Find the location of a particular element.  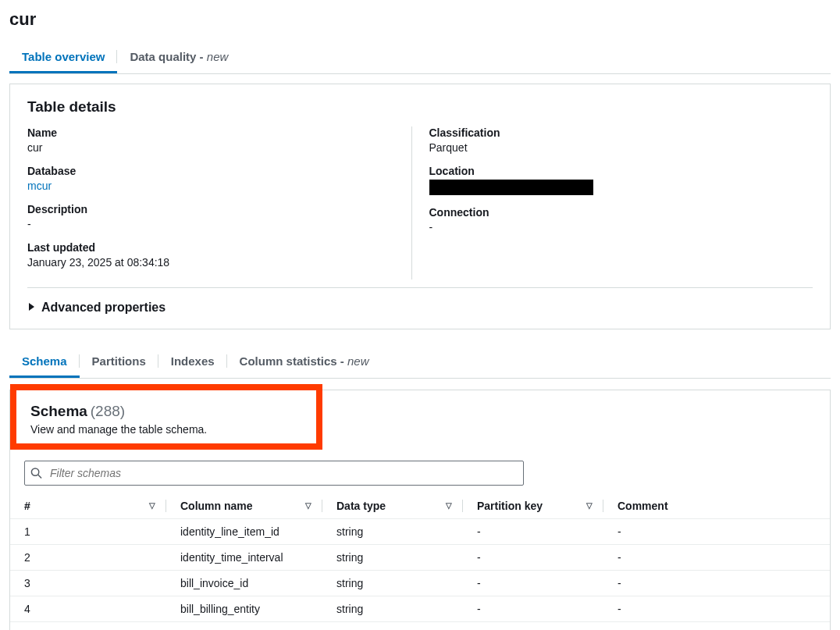

classification-label: Classification is located at coordinates (621, 133).